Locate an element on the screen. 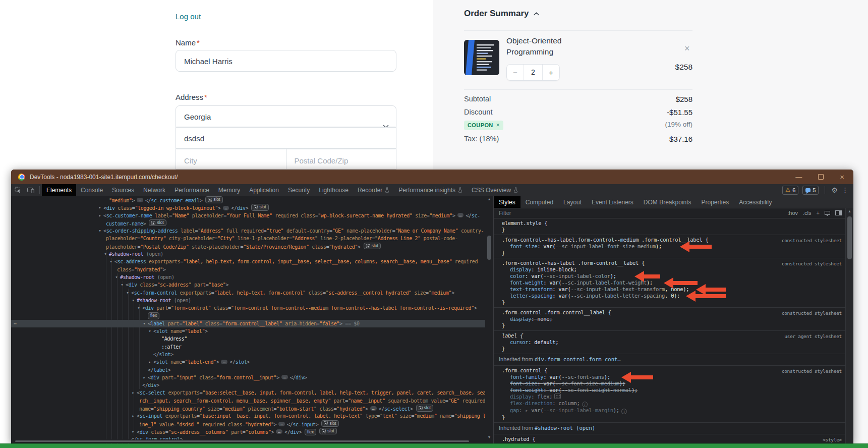 The image size is (868, 448). tree-line: ▾#shadow-root (open) is located at coordinates (248, 277).